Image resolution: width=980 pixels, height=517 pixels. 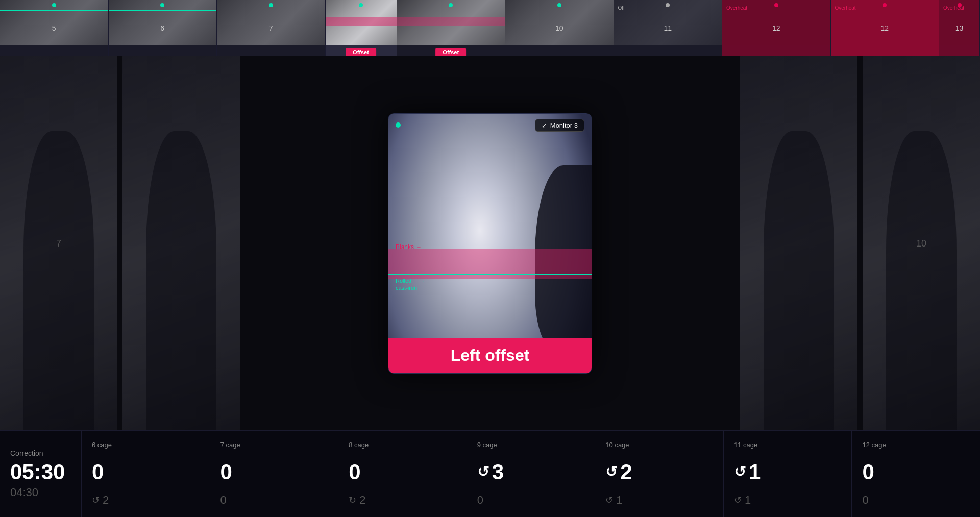 What do you see at coordinates (271, 28) in the screenshot?
I see `thumb-number-7: 7` at bounding box center [271, 28].